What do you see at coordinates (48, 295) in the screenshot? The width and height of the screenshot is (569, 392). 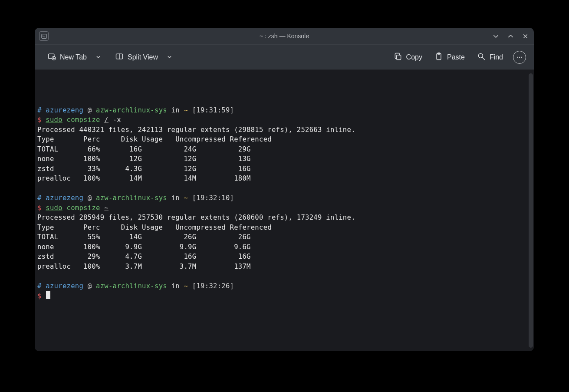 I see `cursor` at bounding box center [48, 295].